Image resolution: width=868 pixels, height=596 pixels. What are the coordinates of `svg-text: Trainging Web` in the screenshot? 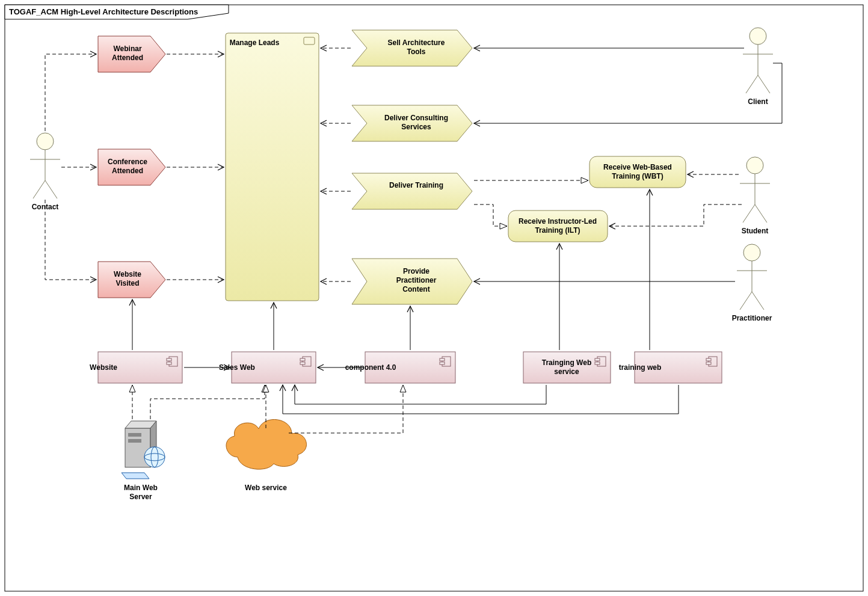 It's located at (567, 363).